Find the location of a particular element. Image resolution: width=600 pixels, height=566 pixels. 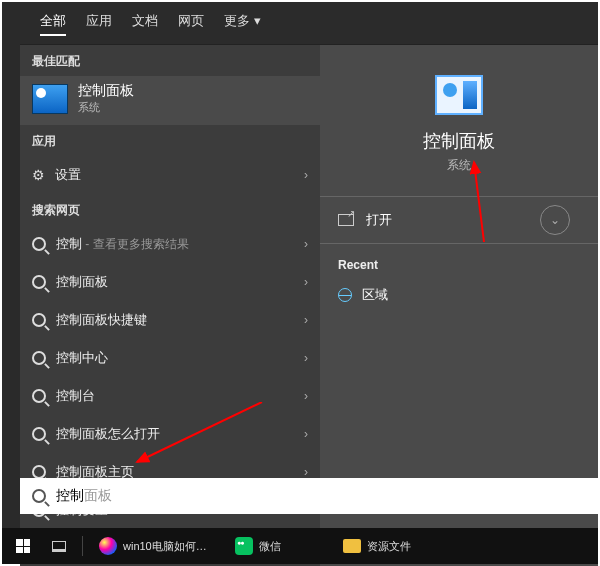

task-view-icon is located at coordinates (59, 546).